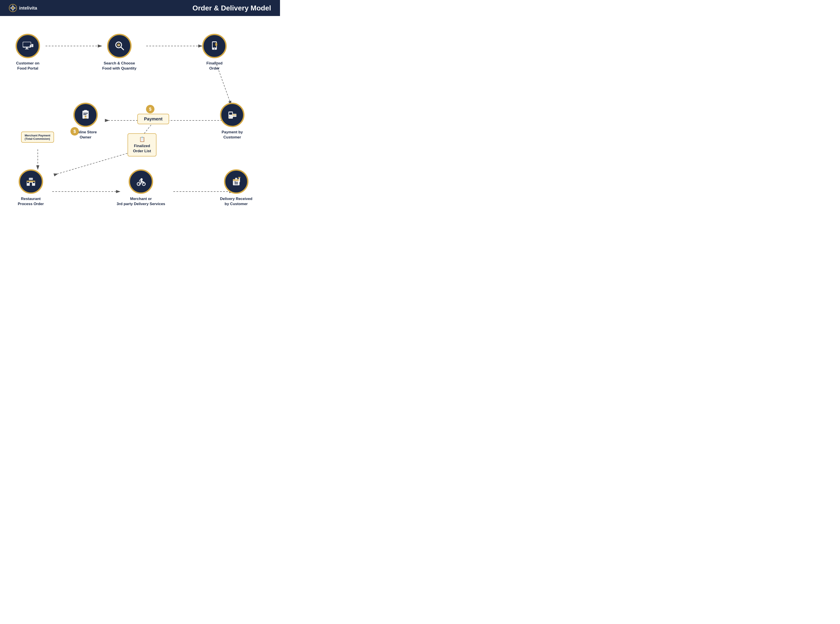 The width and height of the screenshot is (840, 624). Describe the element at coordinates (31, 202) in the screenshot. I see `restaurant-label: RestaurantProcess Order` at that location.